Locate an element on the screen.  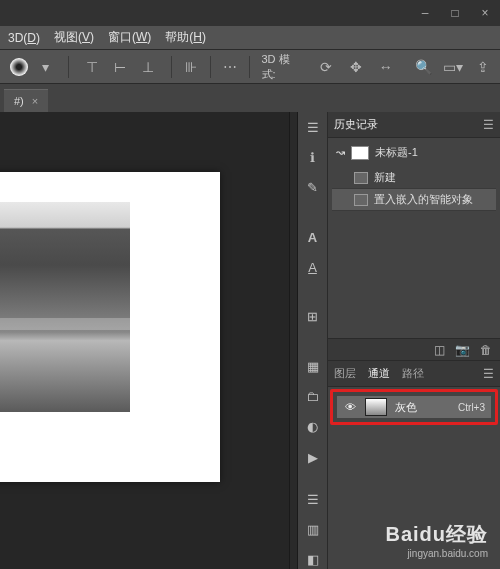
history-panel-footer: ◫ 📷 🗑 is located at coordinates (414, 349).